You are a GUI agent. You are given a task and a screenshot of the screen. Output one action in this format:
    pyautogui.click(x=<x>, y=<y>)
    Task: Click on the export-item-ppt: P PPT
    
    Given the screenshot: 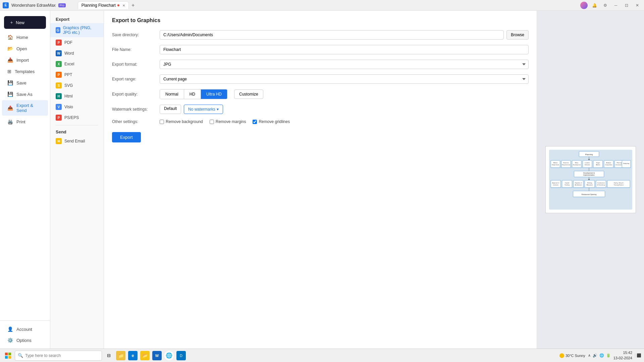 What is the action you would take?
    pyautogui.click(x=77, y=75)
    